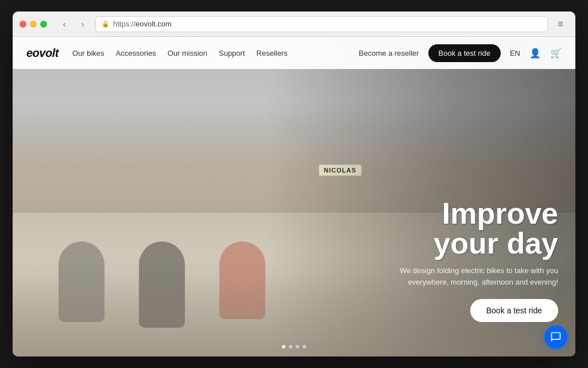 Image resolution: width=588 pixels, height=368 pixels. I want to click on nav-links: Our bikes Accessories Our mission Suppor…, so click(216, 53).